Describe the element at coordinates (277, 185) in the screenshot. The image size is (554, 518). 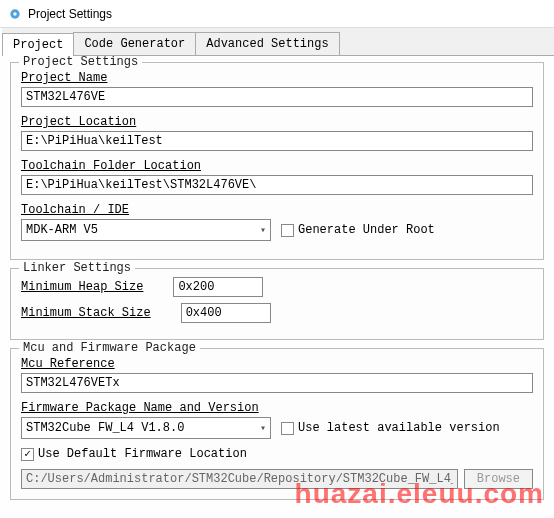
I see `toolchain-folder-input` at that location.